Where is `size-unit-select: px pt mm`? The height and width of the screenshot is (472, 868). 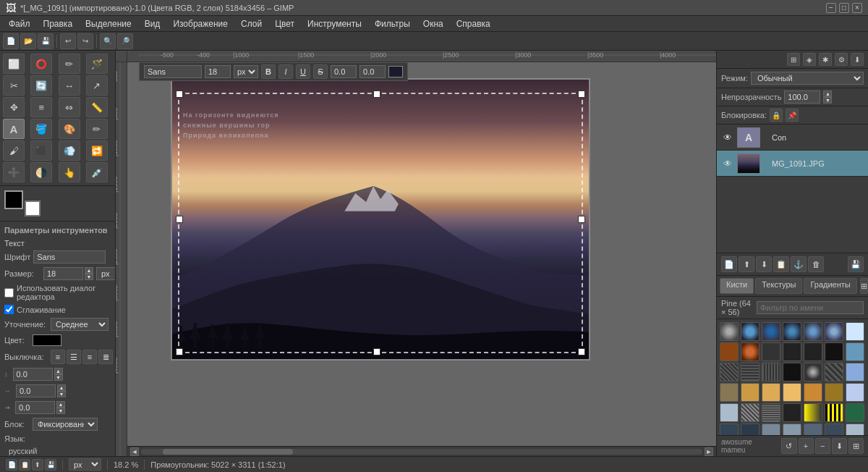 size-unit-select: px pt mm is located at coordinates (106, 274).